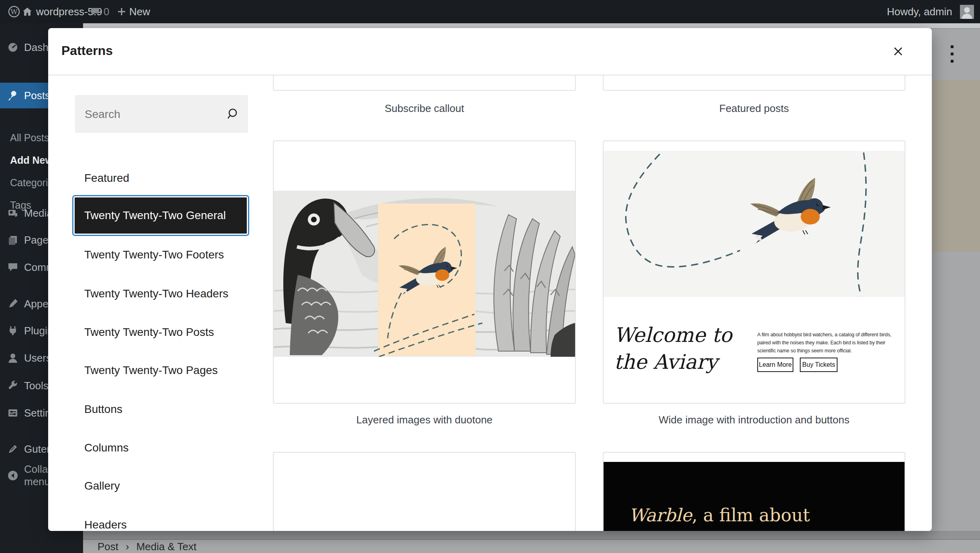 The height and width of the screenshot is (553, 980). What do you see at coordinates (161, 255) in the screenshot?
I see `category-twenty-twenty-two-footers: Twenty Twenty-Two Footers` at bounding box center [161, 255].